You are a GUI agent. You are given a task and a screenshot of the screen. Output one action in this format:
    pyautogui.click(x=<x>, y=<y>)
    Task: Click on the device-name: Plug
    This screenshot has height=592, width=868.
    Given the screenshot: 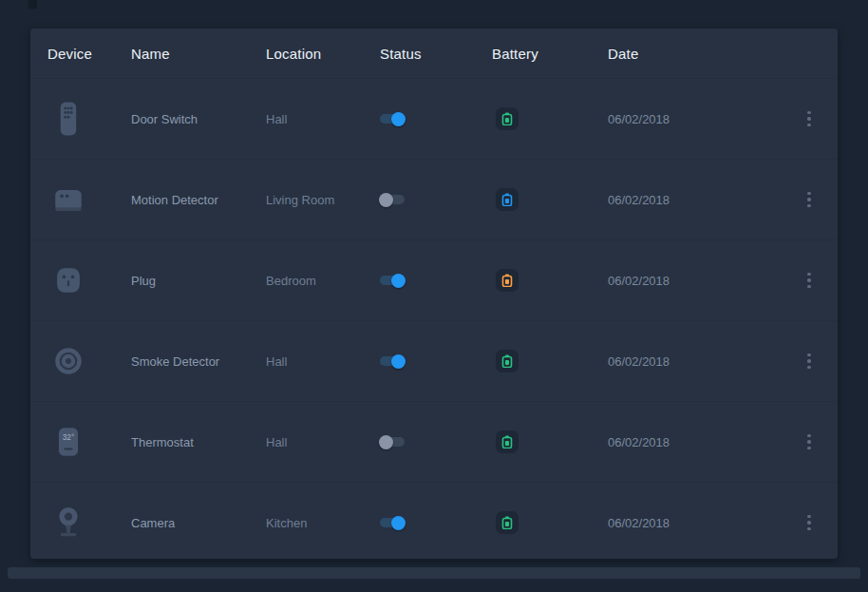 What is the action you would take?
    pyautogui.click(x=198, y=281)
    